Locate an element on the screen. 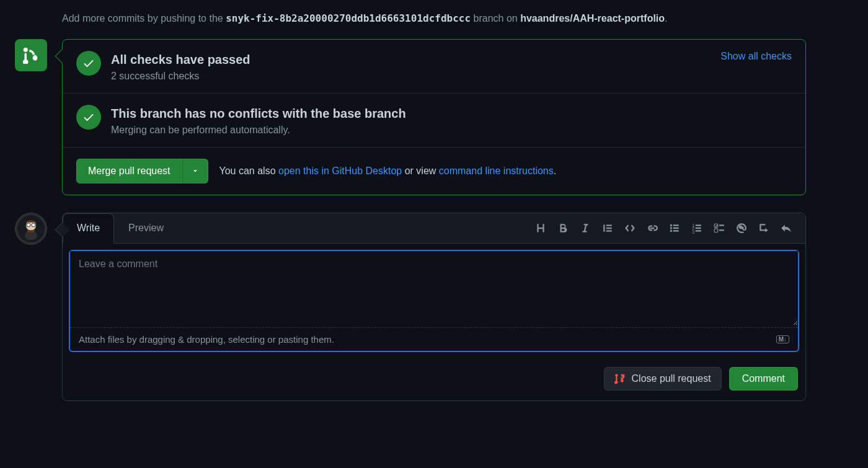  tab-write: Write is located at coordinates (88, 228).